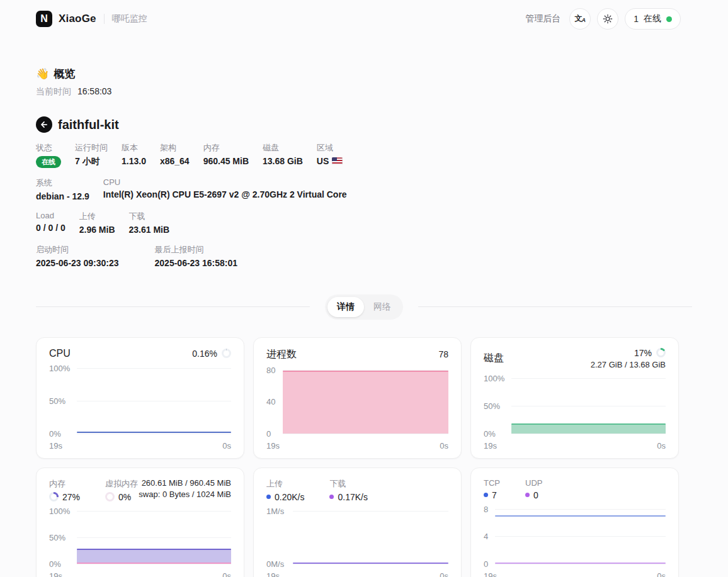 The width and height of the screenshot is (728, 577). I want to click on stat-status: 状态 在线, so click(48, 155).